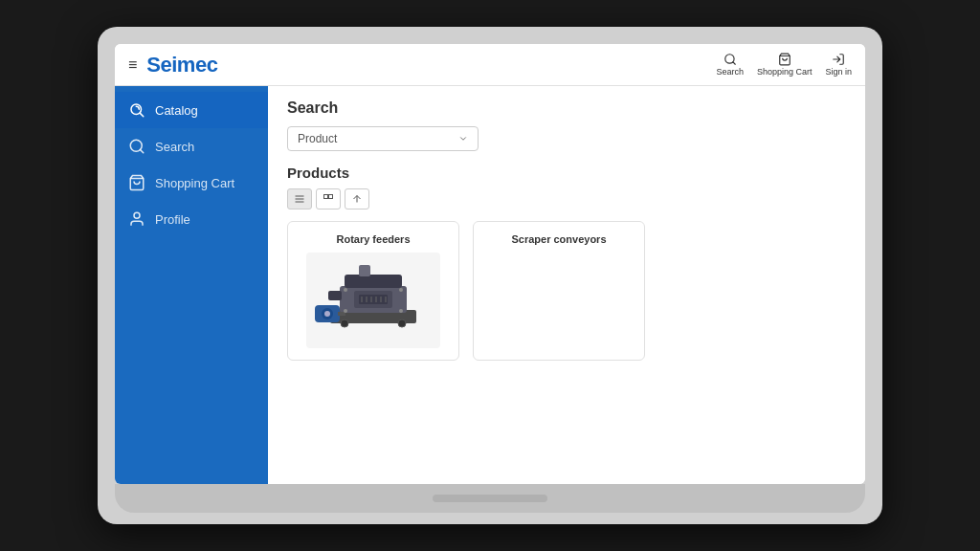  Describe the element at coordinates (729, 65) in the screenshot. I see `header-search: Search` at that location.